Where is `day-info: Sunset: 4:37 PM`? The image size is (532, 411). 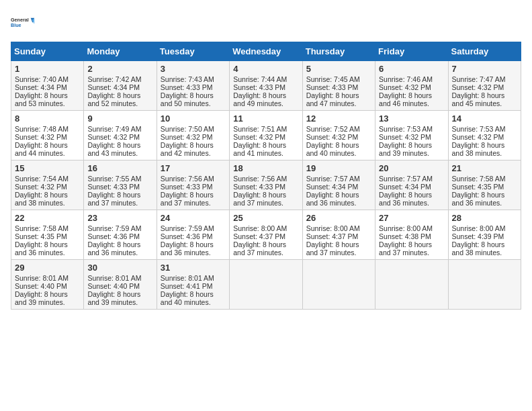 day-info: Sunset: 4:37 PM is located at coordinates (266, 236).